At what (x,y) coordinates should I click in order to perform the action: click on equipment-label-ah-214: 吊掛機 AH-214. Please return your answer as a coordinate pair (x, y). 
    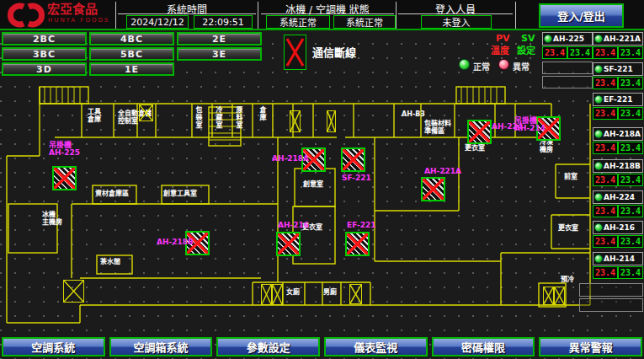
    Looking at the image, I should click on (530, 125).